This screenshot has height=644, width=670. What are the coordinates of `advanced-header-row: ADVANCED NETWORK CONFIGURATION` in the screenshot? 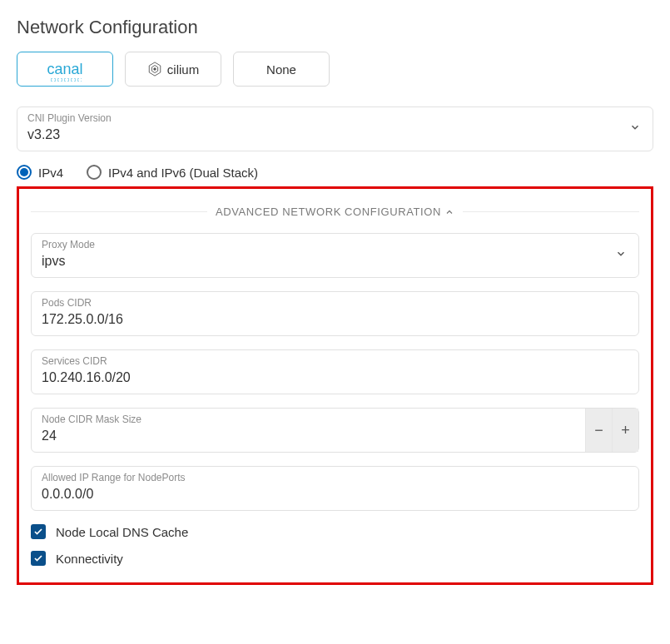 It's located at (335, 211).